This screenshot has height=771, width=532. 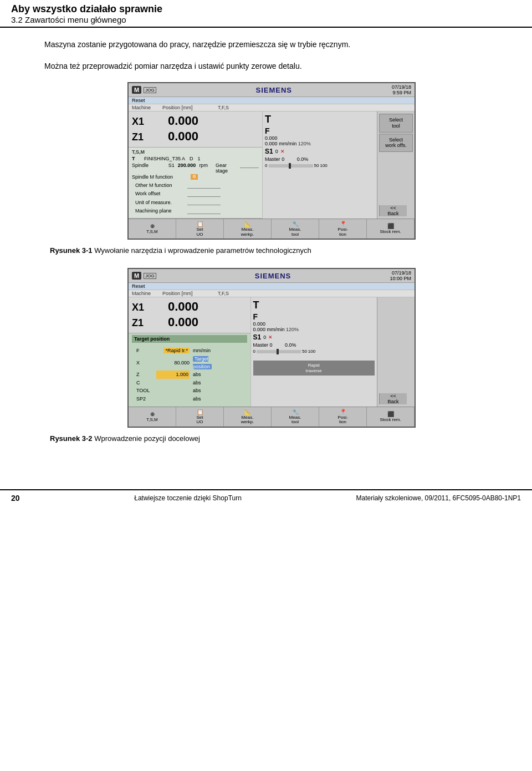 I want to click on back-btn-1: << Back, so click(x=393, y=211).